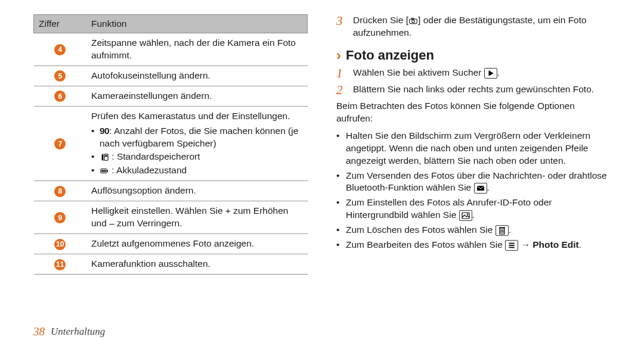  I want to click on row-number-badge: 9, so click(60, 218).